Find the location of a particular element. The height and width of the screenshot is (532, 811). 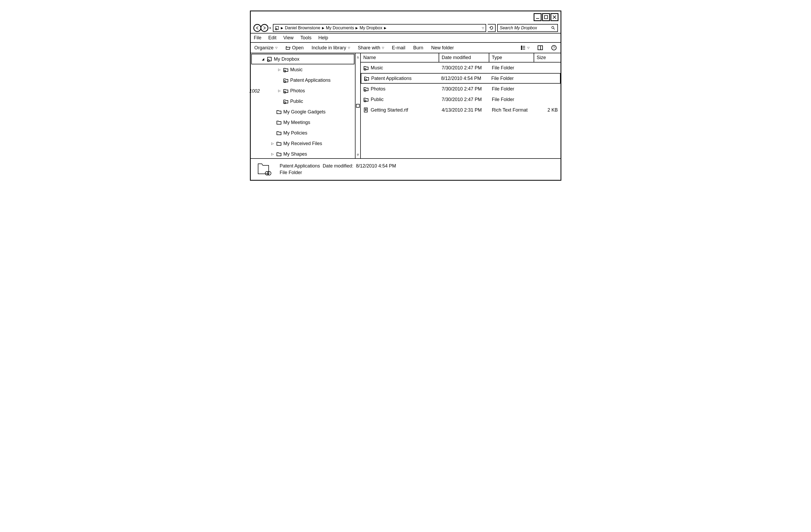

file-size: 2 KB is located at coordinates (547, 110).